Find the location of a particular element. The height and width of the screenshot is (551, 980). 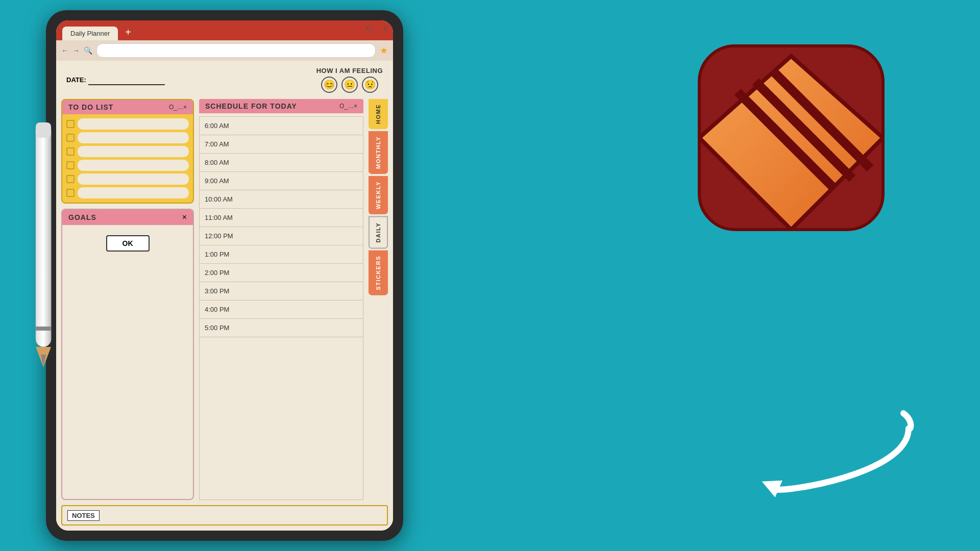

schedule-controls: O_…× is located at coordinates (348, 106).